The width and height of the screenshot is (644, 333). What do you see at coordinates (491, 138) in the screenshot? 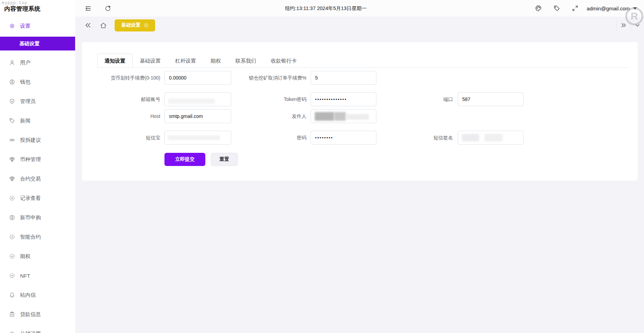
I see `sms-signature-input` at bounding box center [491, 138].